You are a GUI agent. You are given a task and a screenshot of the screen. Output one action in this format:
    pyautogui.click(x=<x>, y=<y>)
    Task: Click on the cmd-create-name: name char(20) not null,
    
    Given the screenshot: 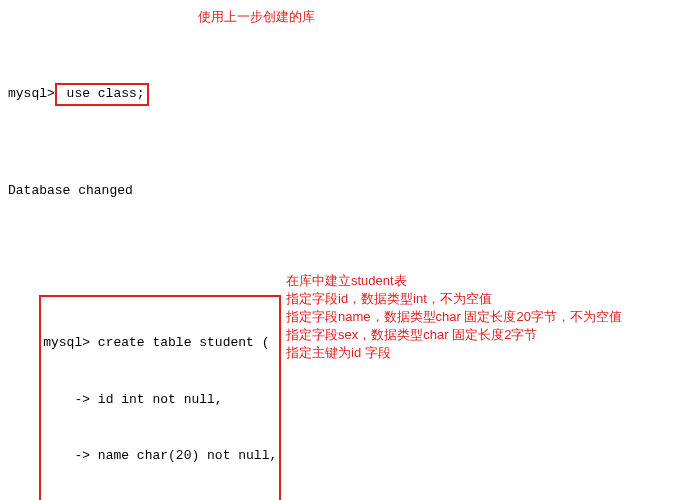 What is the action you would take?
    pyautogui.click(x=184, y=456)
    